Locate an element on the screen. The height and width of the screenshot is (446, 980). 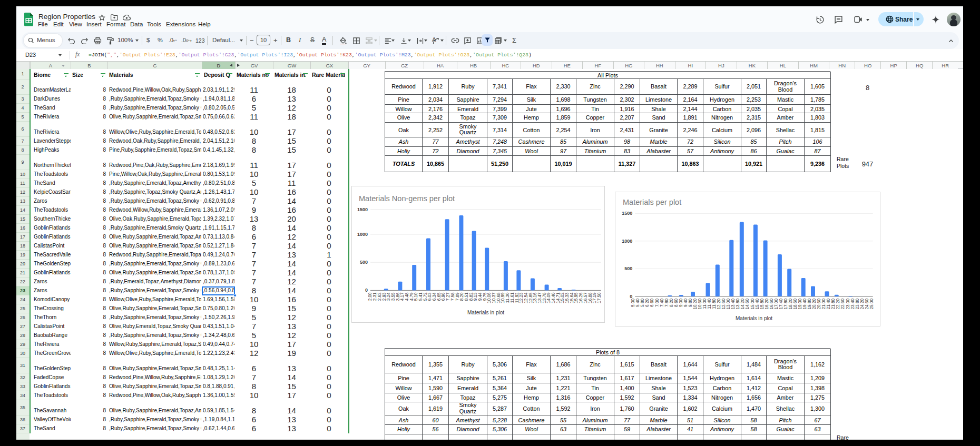
svg-text: 20.60 is located at coordinates (819, 304).